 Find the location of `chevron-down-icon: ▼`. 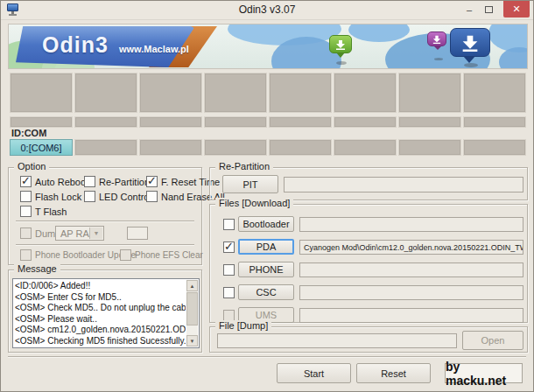

chevron-down-icon: ▼ is located at coordinates (96, 233).